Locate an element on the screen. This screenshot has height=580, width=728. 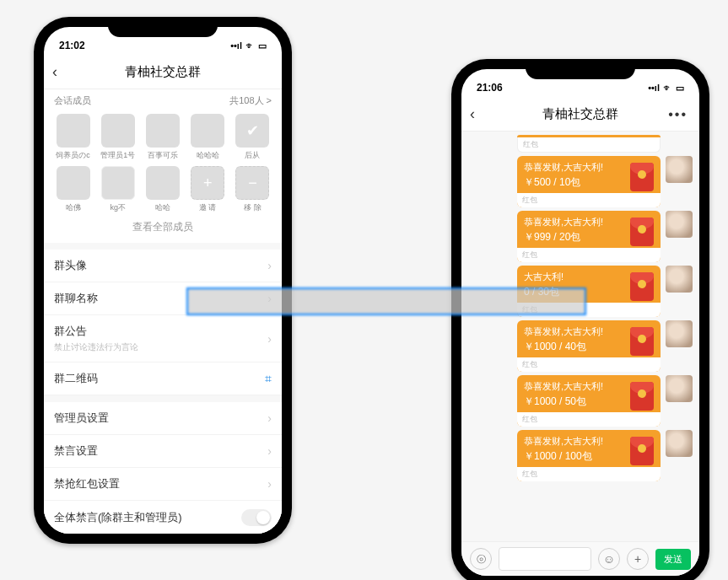
send-button: 发送 is located at coordinates (673, 560).